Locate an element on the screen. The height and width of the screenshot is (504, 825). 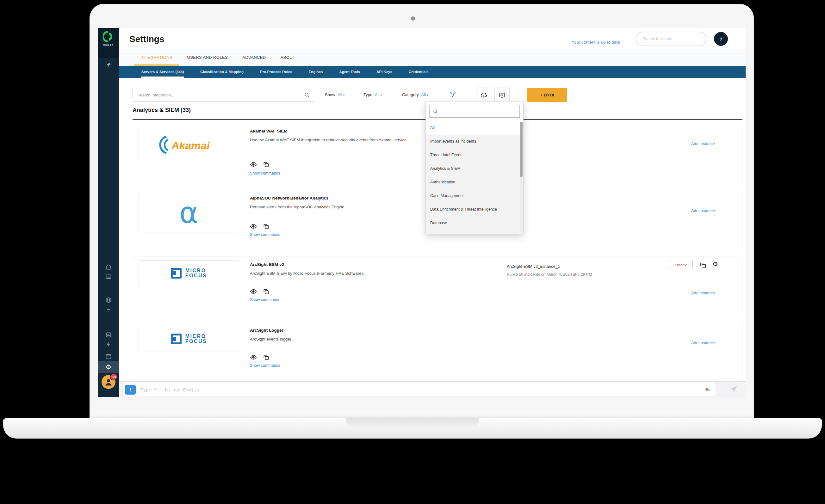
incident-search is located at coordinates (671, 39).